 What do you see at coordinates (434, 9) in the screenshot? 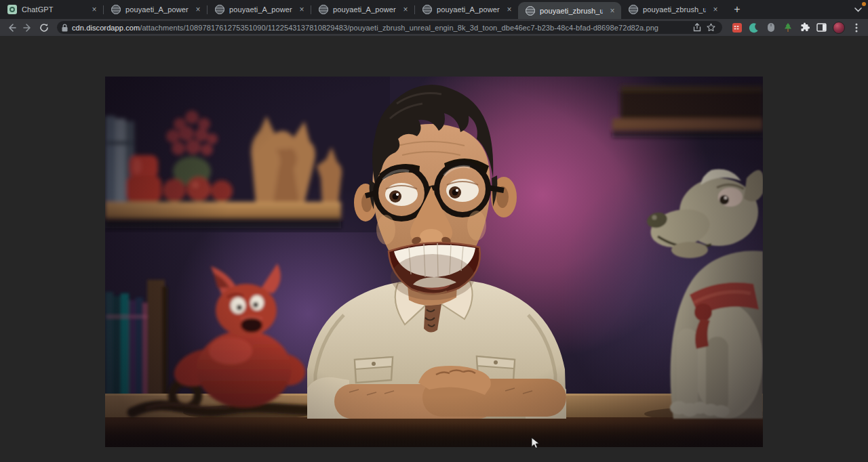
I see `tab-strip: ChatGPT × pouyaeti_A_powerful_modern × p…` at bounding box center [434, 9].